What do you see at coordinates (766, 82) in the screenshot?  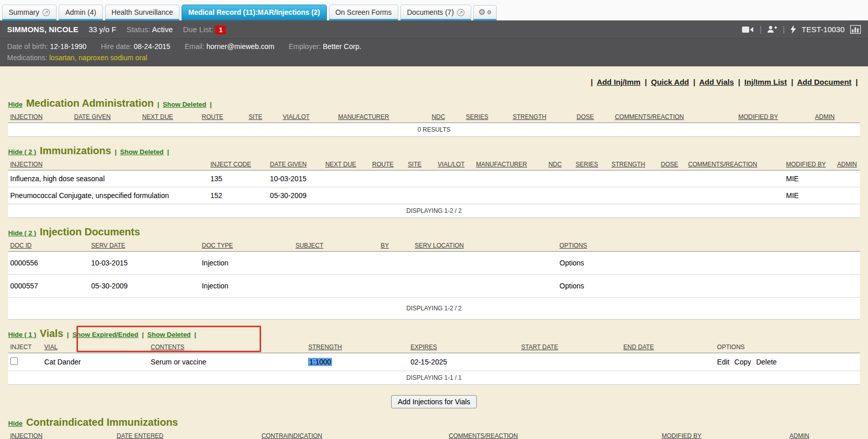 I see `inj-imm-list-link: Inj/Imm List` at bounding box center [766, 82].